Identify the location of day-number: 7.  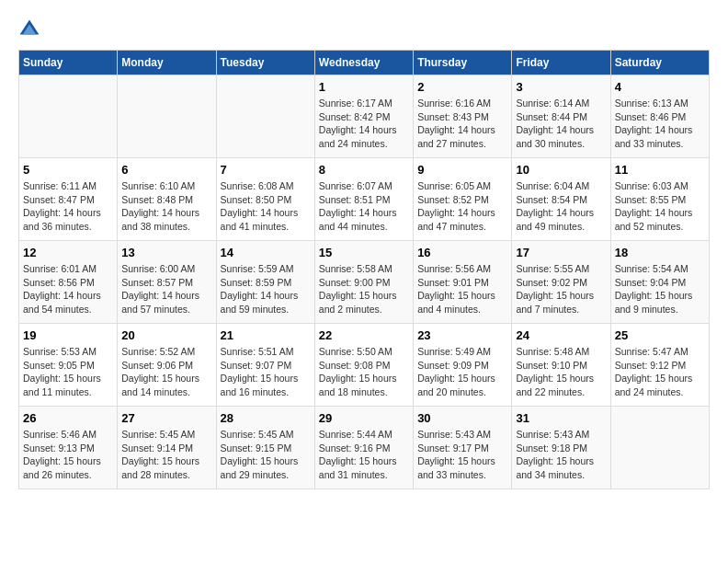
(266, 169).